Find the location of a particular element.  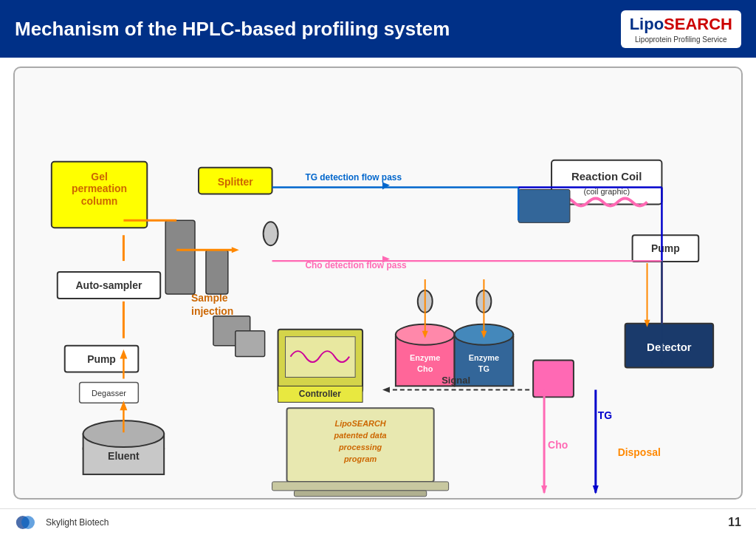

skylight-biotech-icon is located at coordinates (28, 522).